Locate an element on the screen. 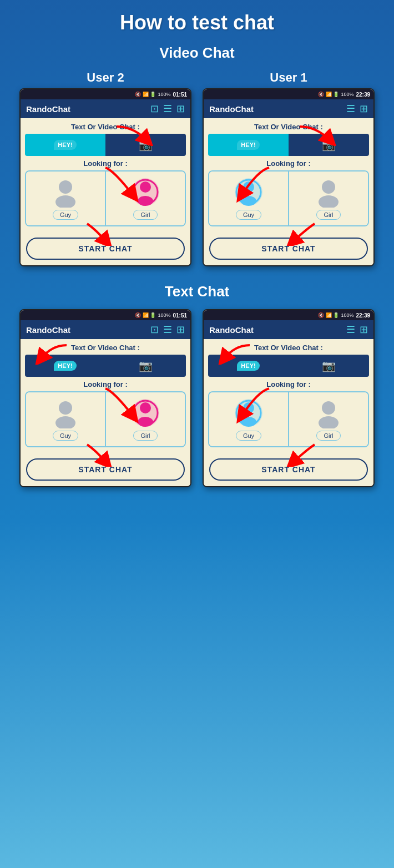 This screenshot has width=394, height=868. user2-video-column: User 2 🔇 📶 🔋 100% 01:51 RandoChat ⊡ ☰ ⊞ … is located at coordinates (105, 169).